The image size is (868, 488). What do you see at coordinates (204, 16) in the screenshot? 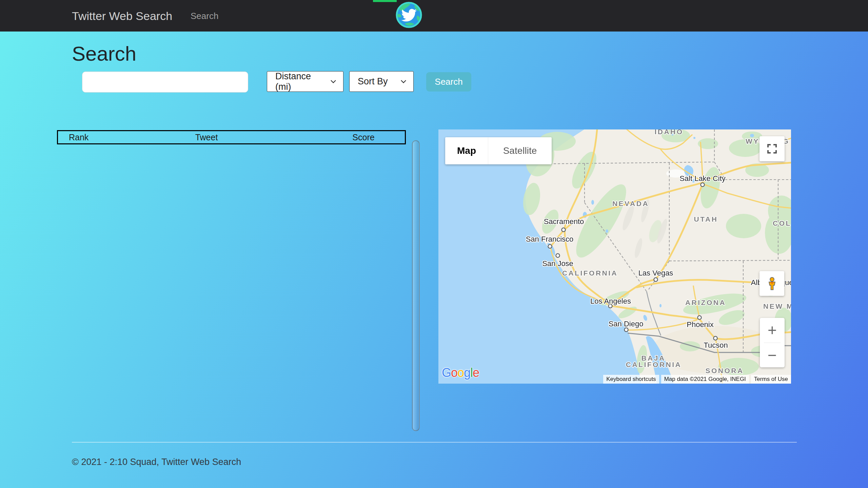
I see `navbar-link-search: Search` at bounding box center [204, 16].